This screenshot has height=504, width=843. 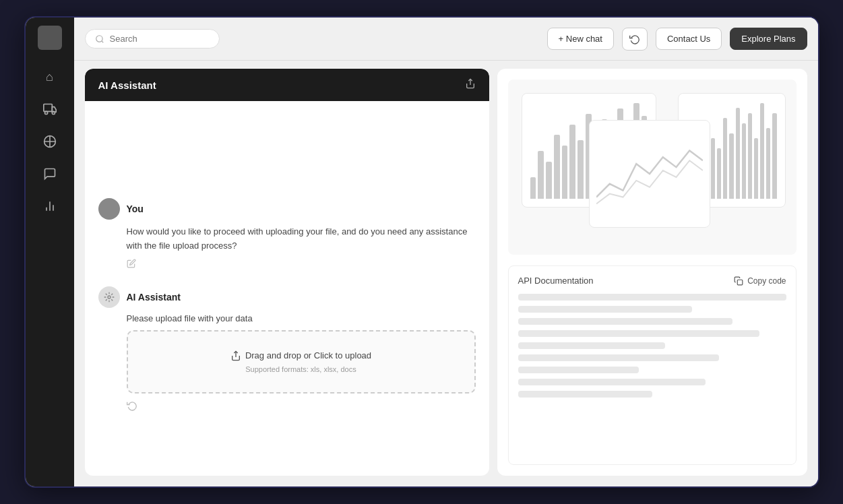 I want to click on copy-code-button: Copy code, so click(x=760, y=281).